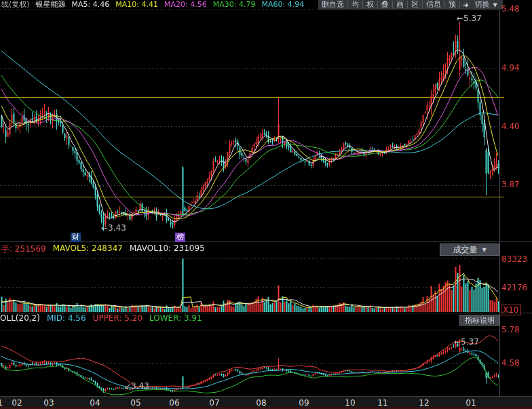 The width and height of the screenshot is (532, 409). What do you see at coordinates (400, 5) in the screenshot?
I see `toolbar-item-4: 画` at bounding box center [400, 5].